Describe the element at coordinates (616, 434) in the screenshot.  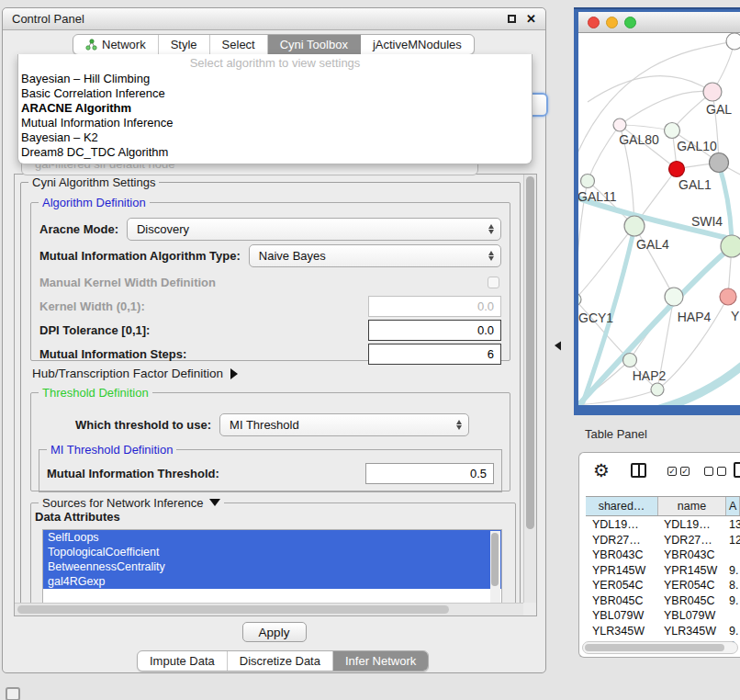
I see `table-panel-title: Table Panel` at that location.